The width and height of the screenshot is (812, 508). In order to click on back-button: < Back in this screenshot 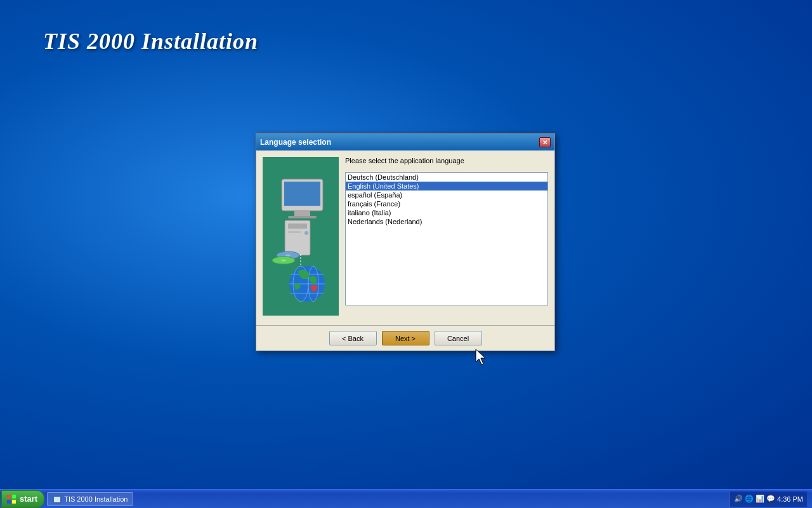, I will do `click(353, 338)`.